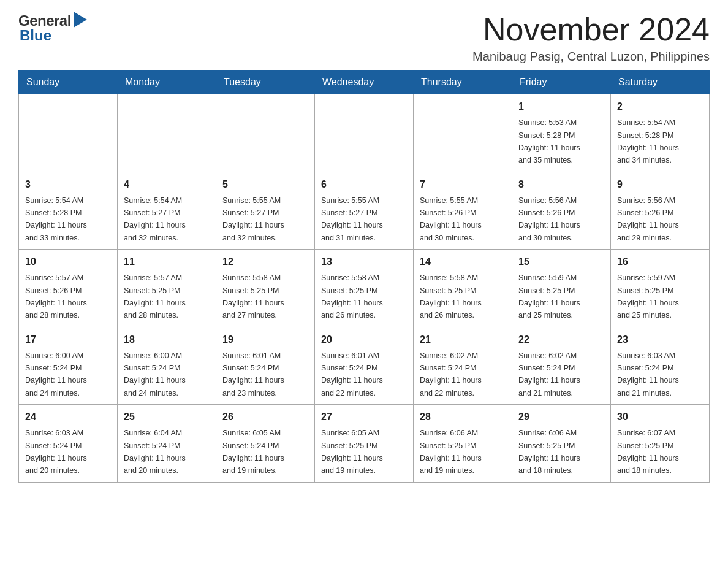  Describe the element at coordinates (463, 417) in the screenshot. I see `day-number: 28` at that location.